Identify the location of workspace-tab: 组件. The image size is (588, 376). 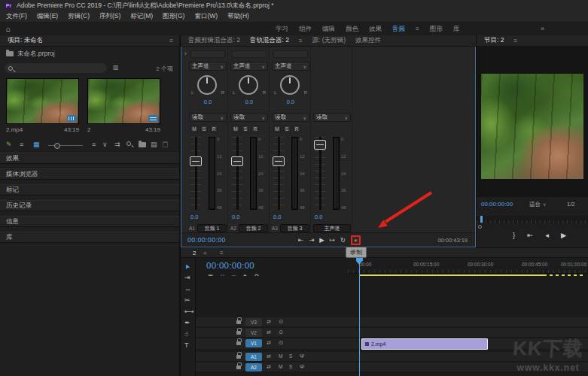
(306, 29).